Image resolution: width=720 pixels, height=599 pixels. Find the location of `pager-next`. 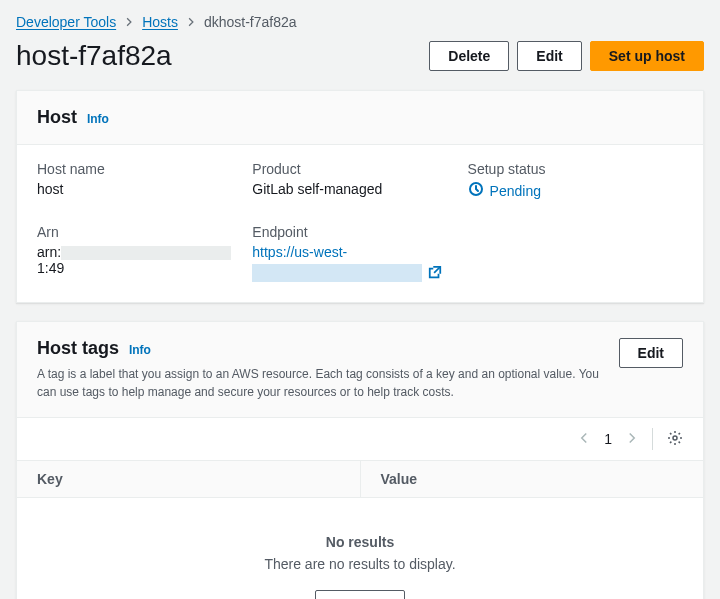

pager-next is located at coordinates (632, 439).